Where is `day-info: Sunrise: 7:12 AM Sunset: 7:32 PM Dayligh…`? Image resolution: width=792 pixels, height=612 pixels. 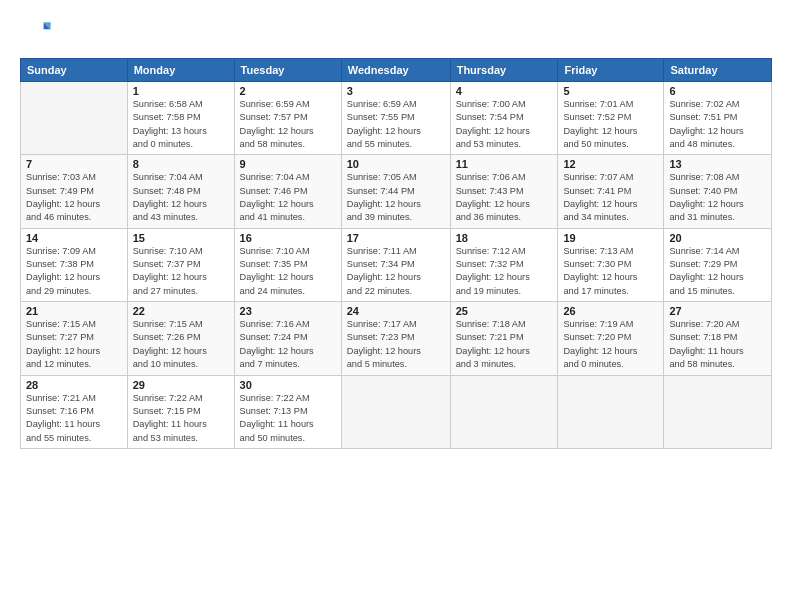 day-info: Sunrise: 7:12 AM Sunset: 7:32 PM Dayligh… is located at coordinates (504, 272).